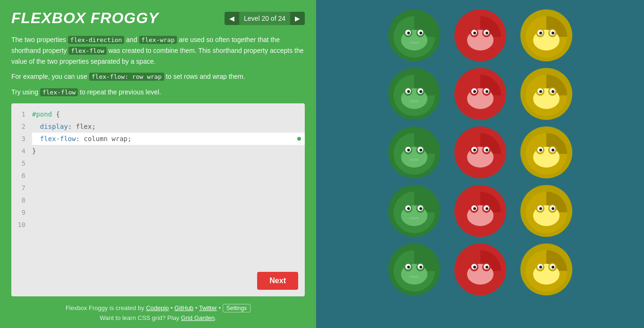 This screenshot has width=644, height=328. What do you see at coordinates (158, 93) in the screenshot?
I see `desc-para3: Try using flex-flow to repeat the previo…` at bounding box center [158, 93].